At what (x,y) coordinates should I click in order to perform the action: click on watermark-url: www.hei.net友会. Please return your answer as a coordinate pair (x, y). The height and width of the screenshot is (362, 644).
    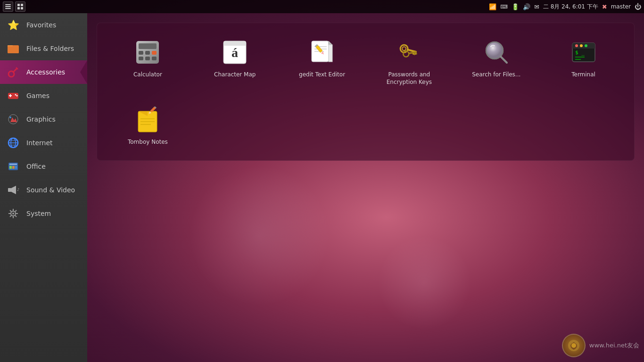
    Looking at the image, I should click on (614, 346).